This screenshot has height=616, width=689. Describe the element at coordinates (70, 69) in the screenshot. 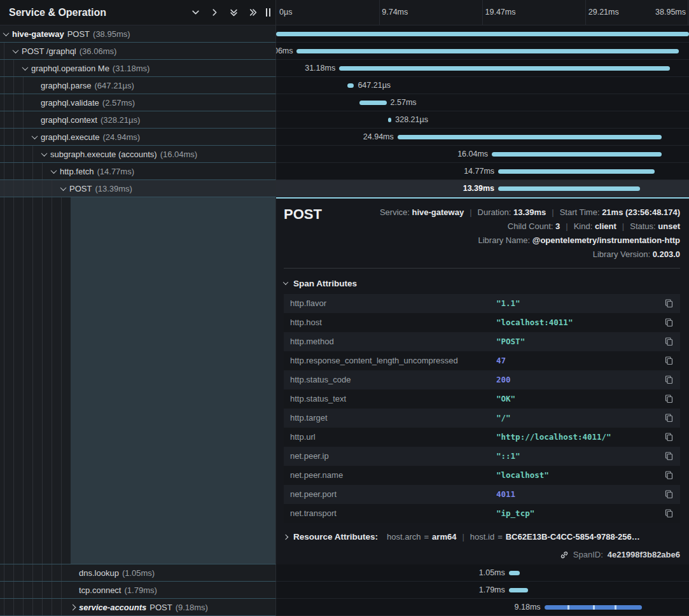

I see `operation-name: graphql.operation Me` at that location.